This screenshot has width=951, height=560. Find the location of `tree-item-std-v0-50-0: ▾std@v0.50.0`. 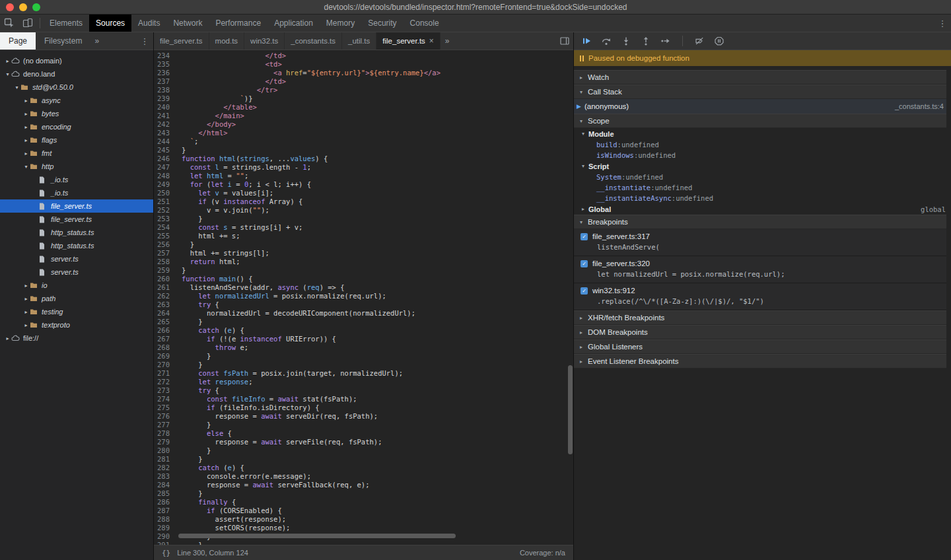

tree-item-std-v0-50-0: ▾std@v0.50.0 is located at coordinates (77, 87).